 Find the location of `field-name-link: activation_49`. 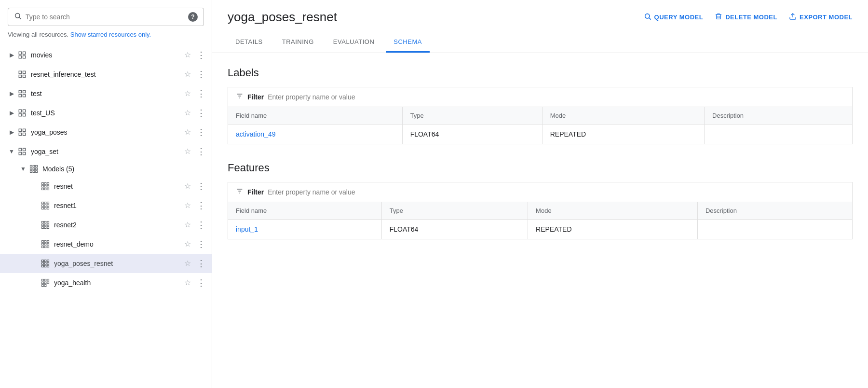

field-name-link: activation_49 is located at coordinates (256, 134).